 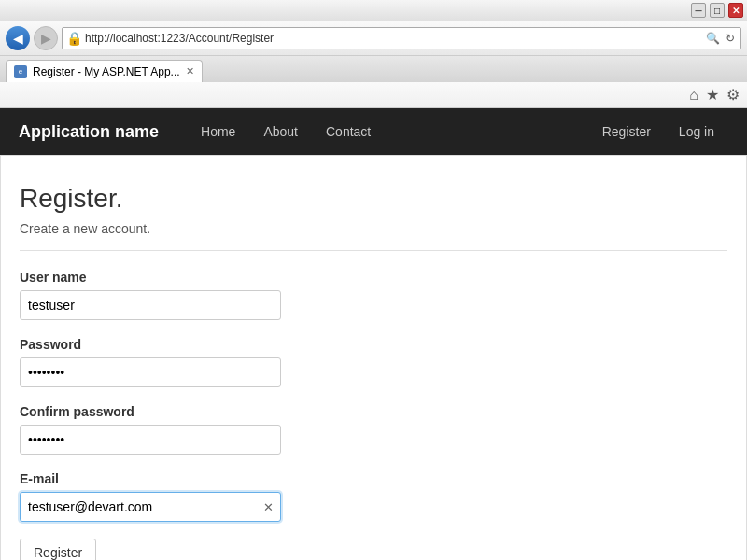 I want to click on app-nav-links: Home About Contact, so click(x=388, y=132).